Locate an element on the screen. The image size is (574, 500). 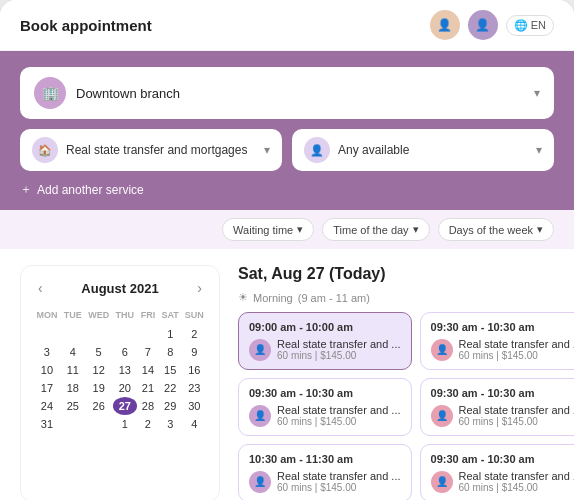
staff-chevron-icon: ▾ is located at coordinates (539, 150).